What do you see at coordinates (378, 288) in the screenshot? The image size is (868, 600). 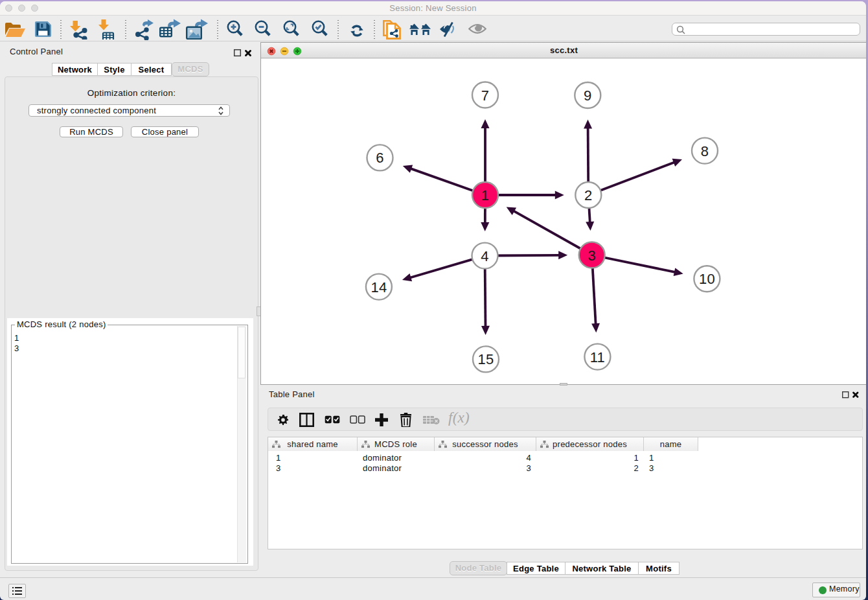 I see `svg-text: 14` at bounding box center [378, 288].